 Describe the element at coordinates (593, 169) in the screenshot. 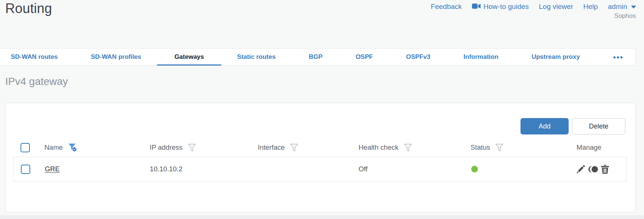

I see `row-manage-actions` at that location.